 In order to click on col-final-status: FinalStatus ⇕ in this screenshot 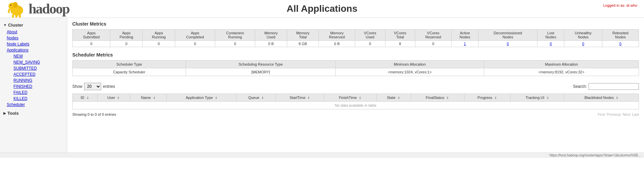, I will do `click(437, 98)`.